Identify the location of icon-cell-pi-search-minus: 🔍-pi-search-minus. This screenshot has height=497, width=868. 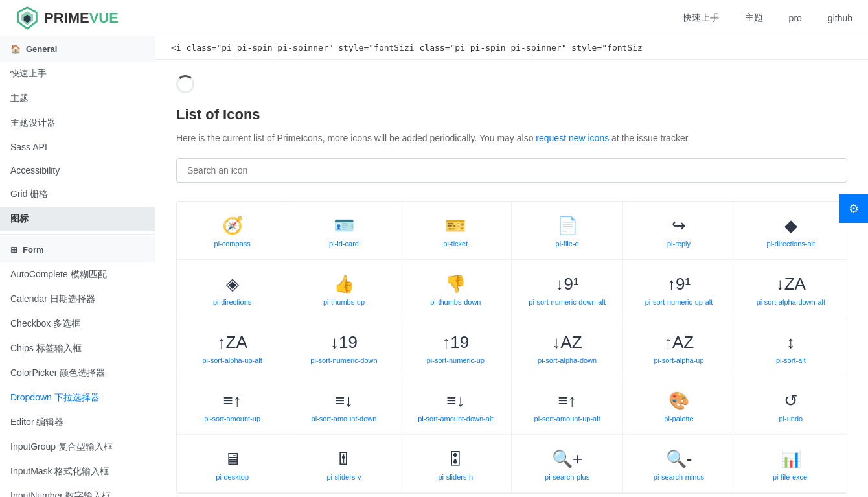
(679, 464).